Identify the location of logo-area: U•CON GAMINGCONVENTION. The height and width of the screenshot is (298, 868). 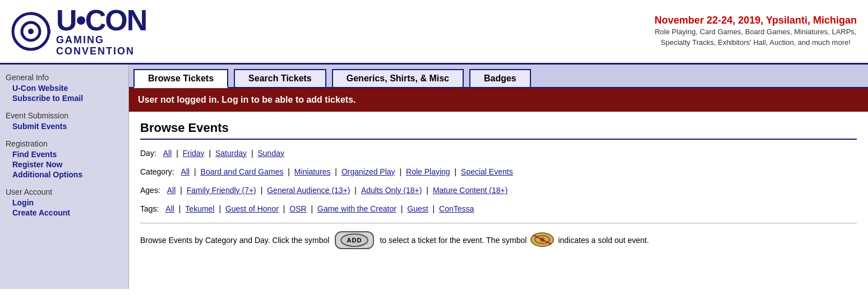
(333, 31).